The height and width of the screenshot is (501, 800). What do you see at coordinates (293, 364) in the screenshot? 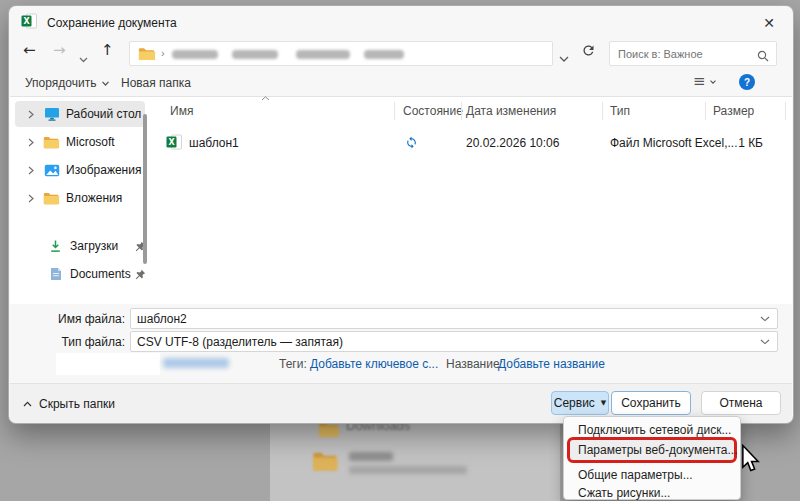
I see `tags-label: Теги:` at bounding box center [293, 364].